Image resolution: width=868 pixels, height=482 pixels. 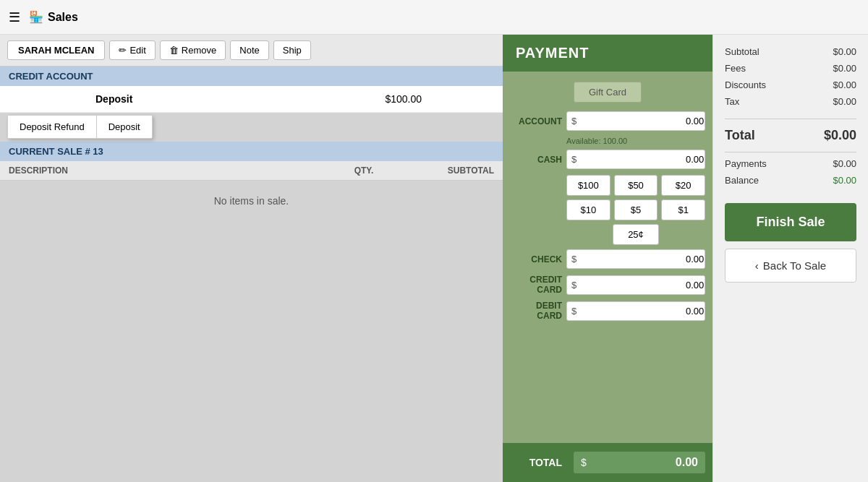 What do you see at coordinates (292, 51) in the screenshot?
I see `ship-button: Ship` at bounding box center [292, 51].